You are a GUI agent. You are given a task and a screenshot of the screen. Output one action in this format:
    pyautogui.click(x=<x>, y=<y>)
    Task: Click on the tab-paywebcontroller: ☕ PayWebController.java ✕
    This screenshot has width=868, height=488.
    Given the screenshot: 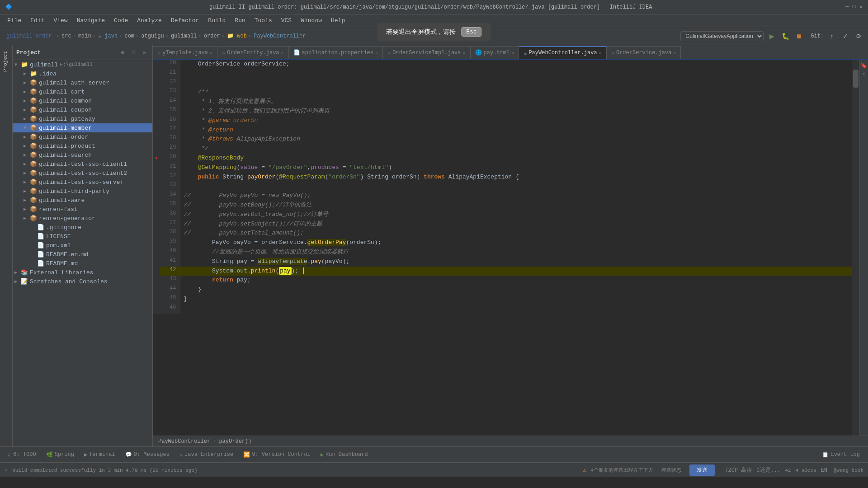 What is the action you would take?
    pyautogui.click(x=563, y=52)
    